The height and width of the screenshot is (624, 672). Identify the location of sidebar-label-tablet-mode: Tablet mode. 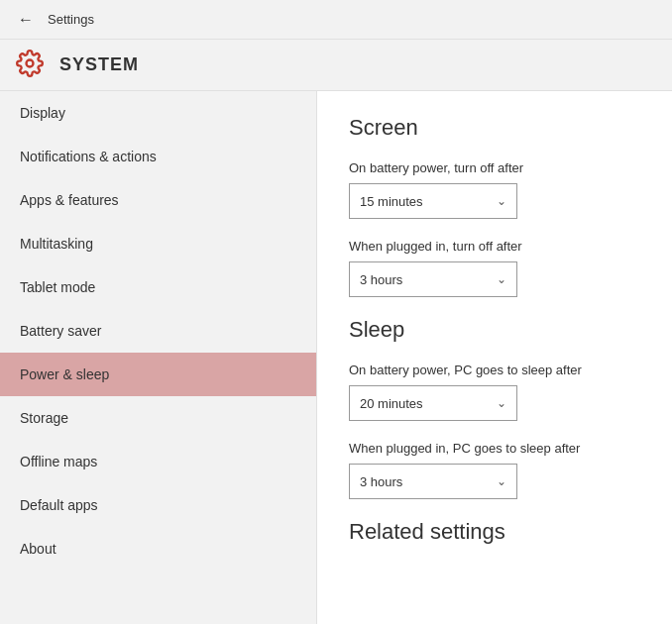
(57, 287).